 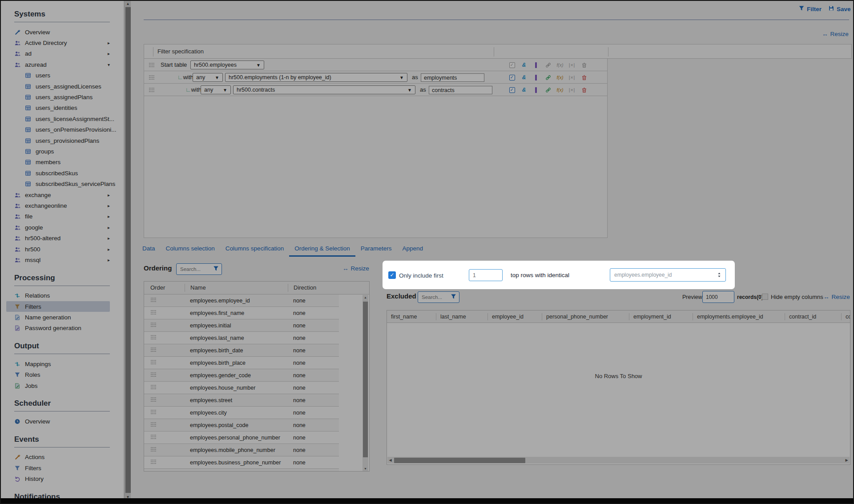 What do you see at coordinates (847, 460) in the screenshot?
I see `scroll-right-icon: ▶` at bounding box center [847, 460].